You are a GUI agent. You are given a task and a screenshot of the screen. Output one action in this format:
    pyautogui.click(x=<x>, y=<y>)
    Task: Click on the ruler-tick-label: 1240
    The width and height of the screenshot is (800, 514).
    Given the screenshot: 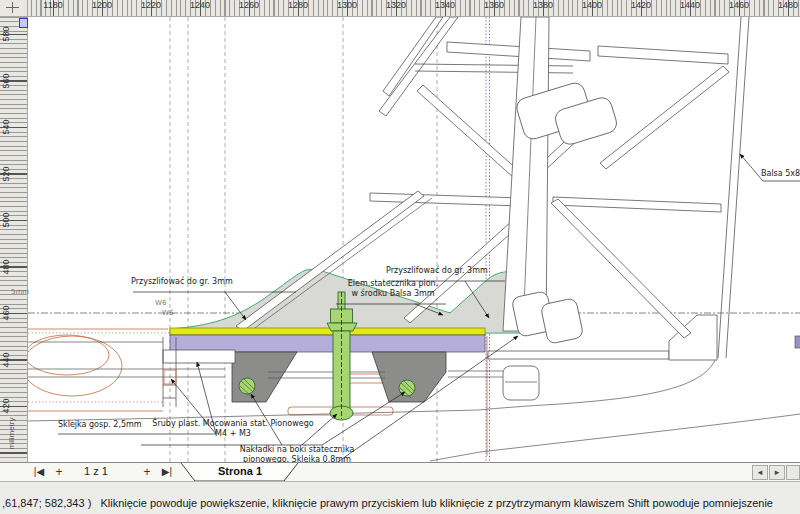 What is the action you would take?
    pyautogui.click(x=200, y=5)
    